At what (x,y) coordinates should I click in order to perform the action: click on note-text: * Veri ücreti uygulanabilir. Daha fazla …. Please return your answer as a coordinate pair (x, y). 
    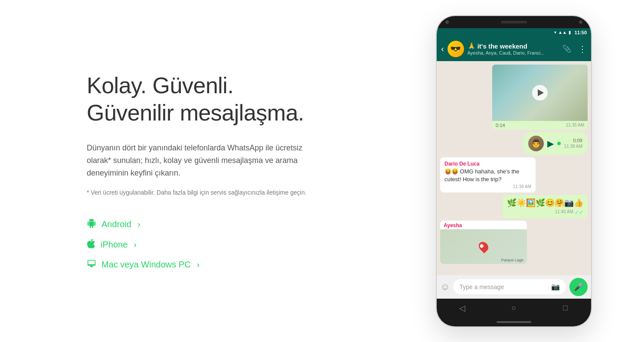
    Looking at the image, I should click on (199, 192).